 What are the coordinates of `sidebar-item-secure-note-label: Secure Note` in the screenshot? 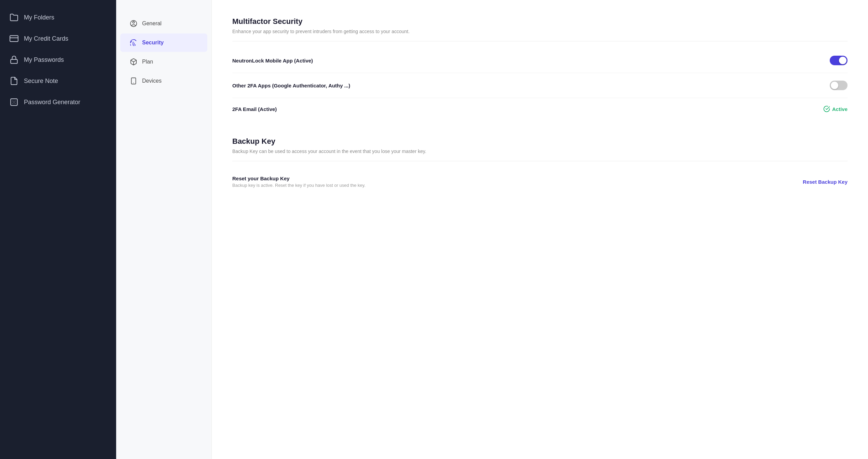 It's located at (41, 81).